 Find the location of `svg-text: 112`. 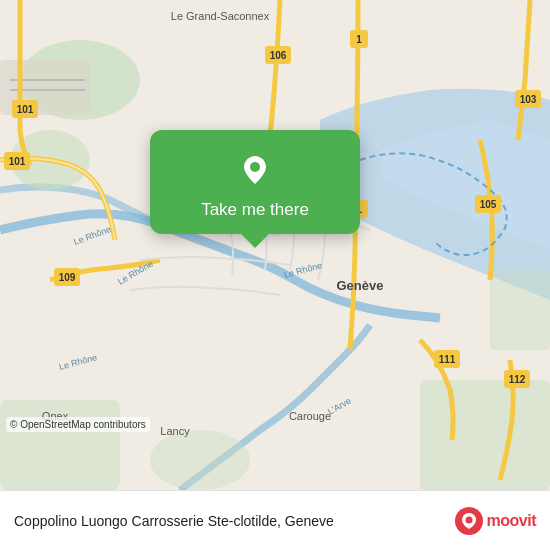

svg-text: 112 is located at coordinates (518, 380).